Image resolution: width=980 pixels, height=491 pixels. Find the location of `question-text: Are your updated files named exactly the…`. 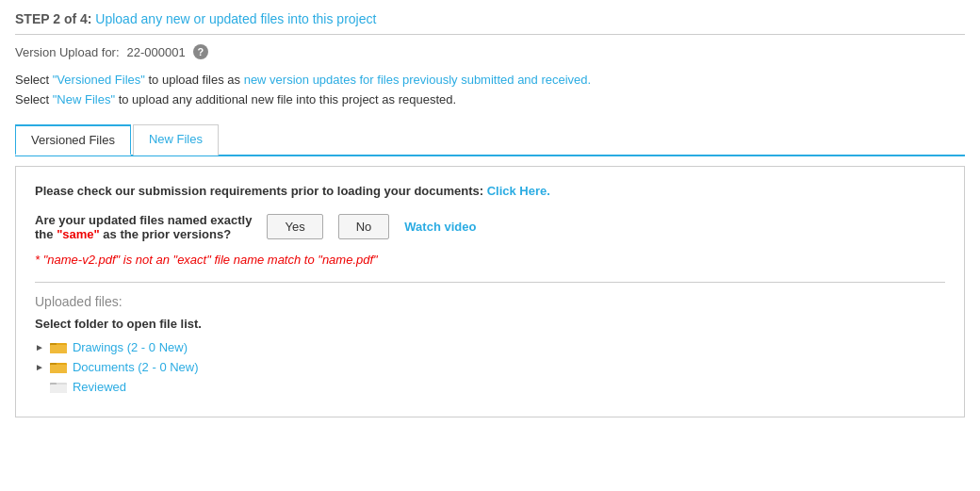

question-text: Are your updated files named exactly the… is located at coordinates (143, 227).